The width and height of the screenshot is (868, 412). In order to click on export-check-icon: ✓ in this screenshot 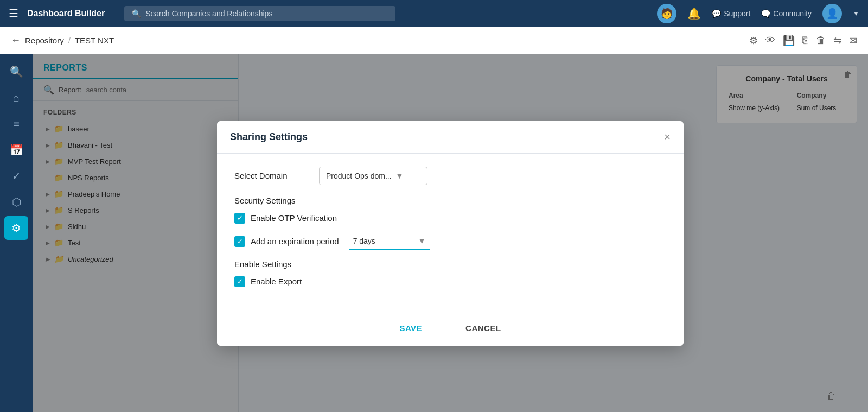, I will do `click(240, 281)`.